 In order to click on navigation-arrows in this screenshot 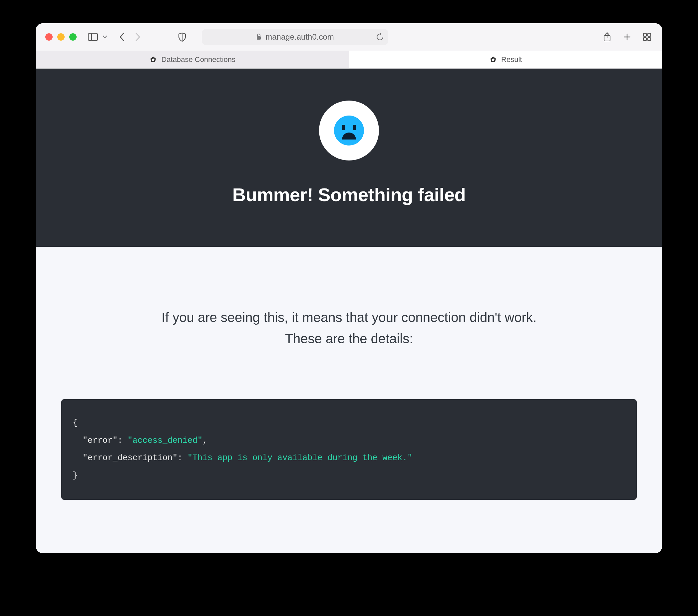, I will do `click(130, 37)`.